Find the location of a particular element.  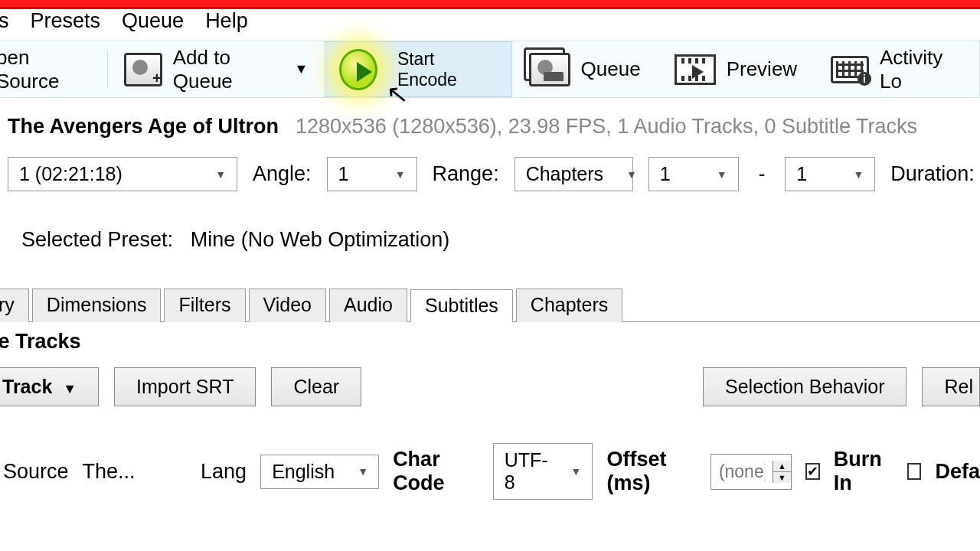

clear-button: Clear is located at coordinates (316, 387).